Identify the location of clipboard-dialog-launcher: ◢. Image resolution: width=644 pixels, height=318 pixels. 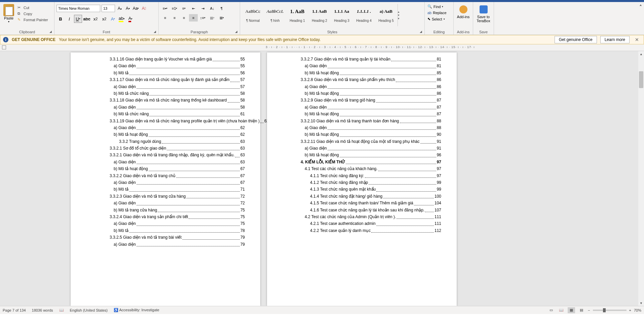
(51, 32).